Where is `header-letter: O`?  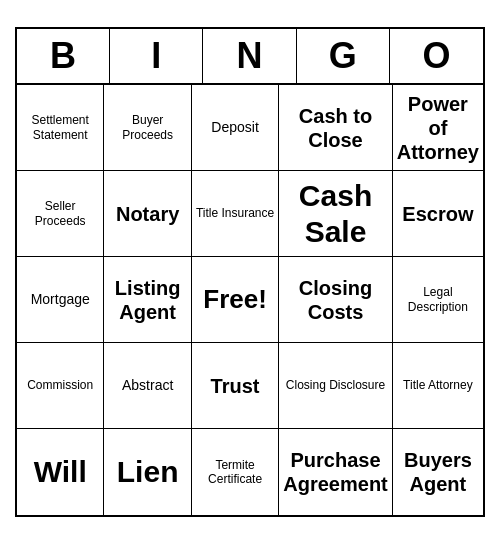 header-letter: O is located at coordinates (436, 56).